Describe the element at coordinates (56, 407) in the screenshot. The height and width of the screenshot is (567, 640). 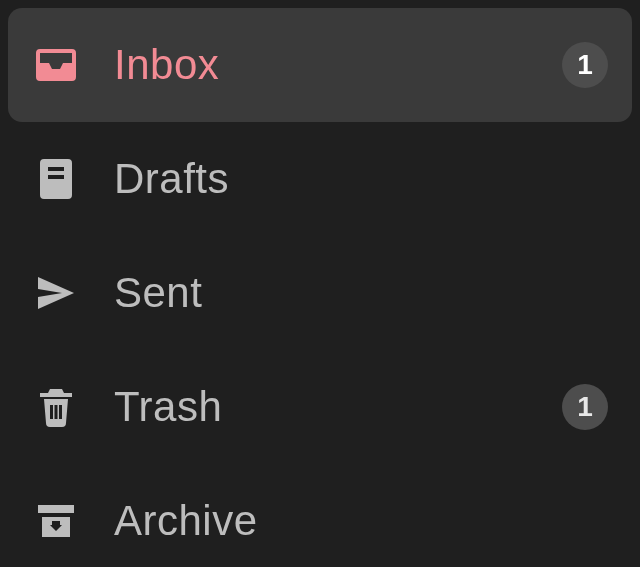
I see `trash-icon` at that location.